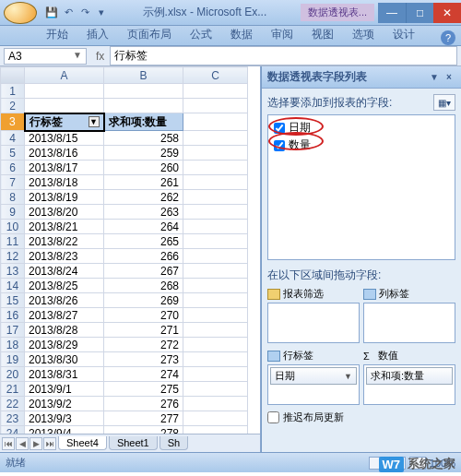 The width and height of the screenshot is (461, 476). I want to click on cell-B1, so click(144, 91).